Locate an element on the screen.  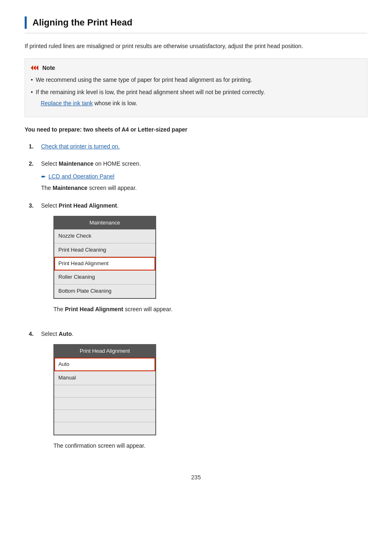
menu-item-nozzle-check: Nozzle Check is located at coordinates (105, 236).